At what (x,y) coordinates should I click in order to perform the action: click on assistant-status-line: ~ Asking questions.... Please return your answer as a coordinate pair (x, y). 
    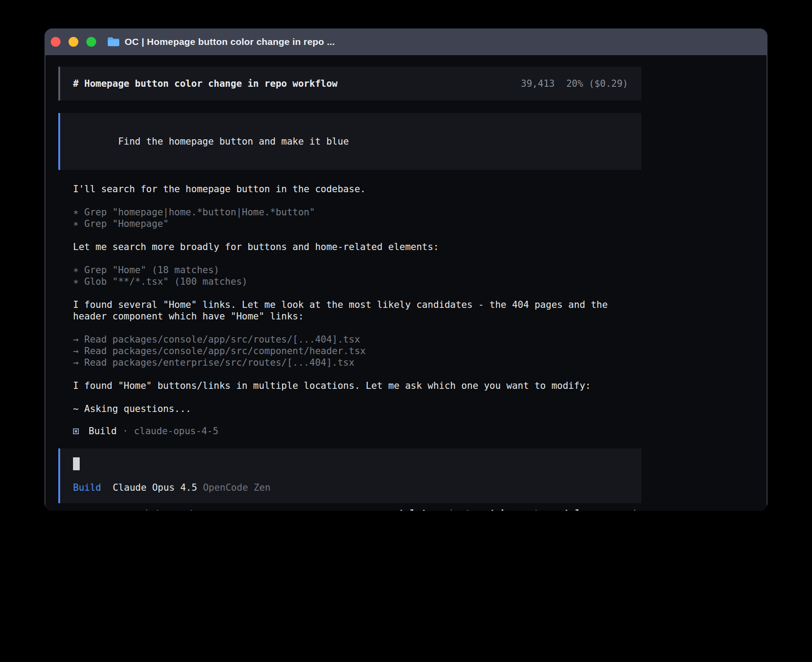
    Looking at the image, I should click on (357, 409).